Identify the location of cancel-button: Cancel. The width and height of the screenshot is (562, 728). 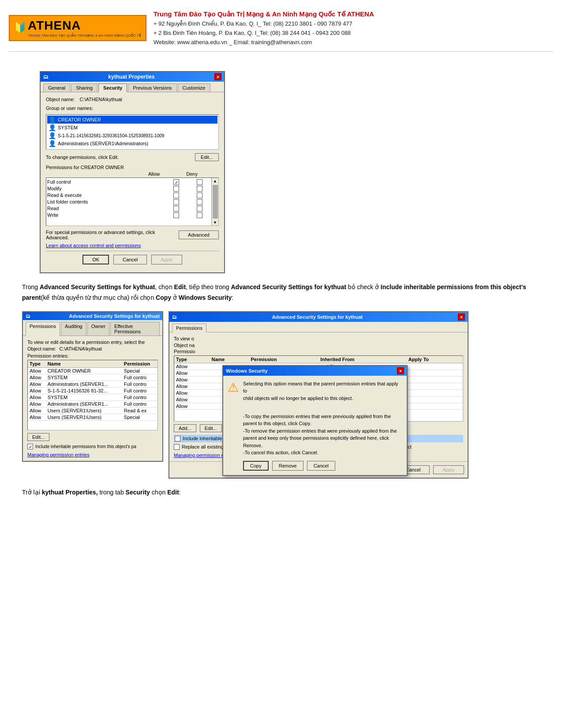
(130, 260).